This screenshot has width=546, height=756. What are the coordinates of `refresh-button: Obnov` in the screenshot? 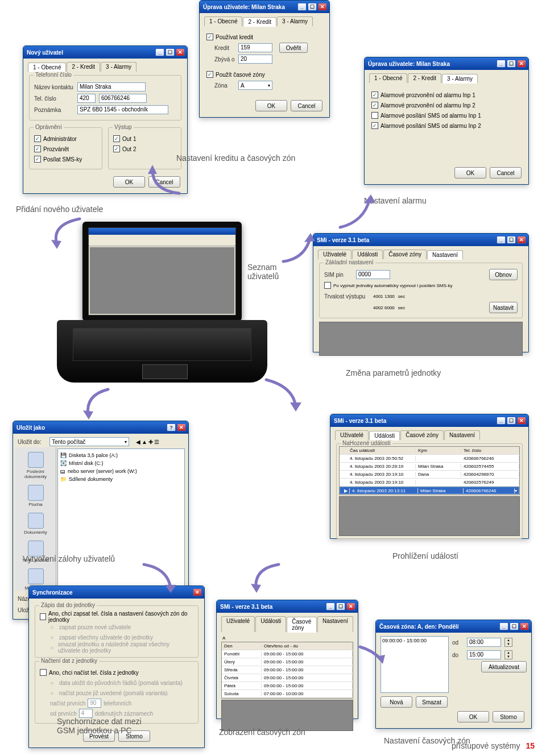 It's located at (503, 275).